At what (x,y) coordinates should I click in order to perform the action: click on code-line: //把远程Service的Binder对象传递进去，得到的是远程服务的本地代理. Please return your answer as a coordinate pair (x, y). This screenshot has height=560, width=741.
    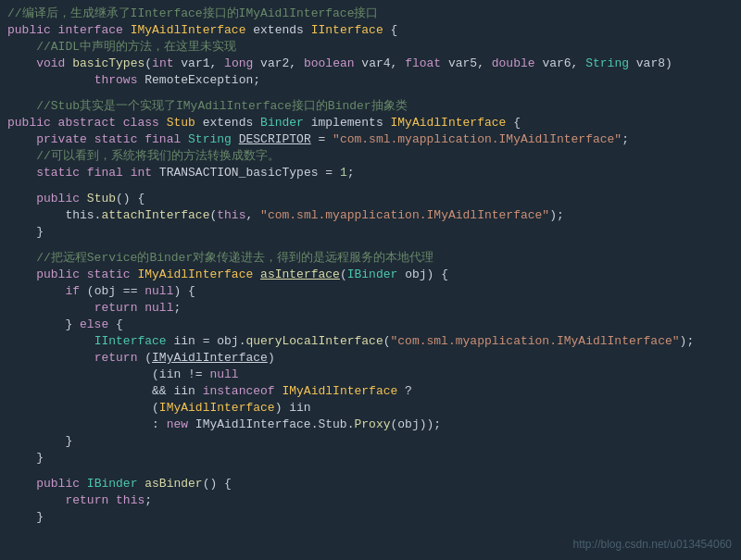
    Looking at the image, I should click on (370, 258).